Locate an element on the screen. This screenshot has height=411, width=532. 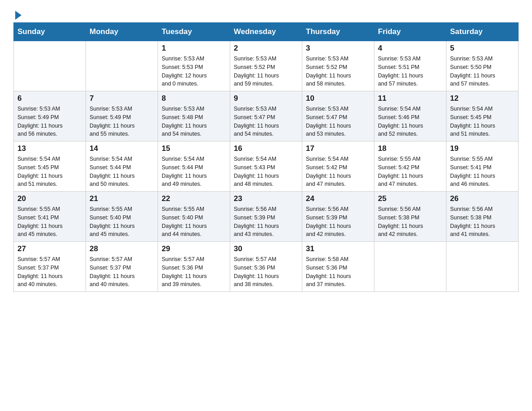
calendar-cell: 20Sunrise: 5:55 AM Sunset: 5:41 PM Dayli… is located at coordinates (50, 217).